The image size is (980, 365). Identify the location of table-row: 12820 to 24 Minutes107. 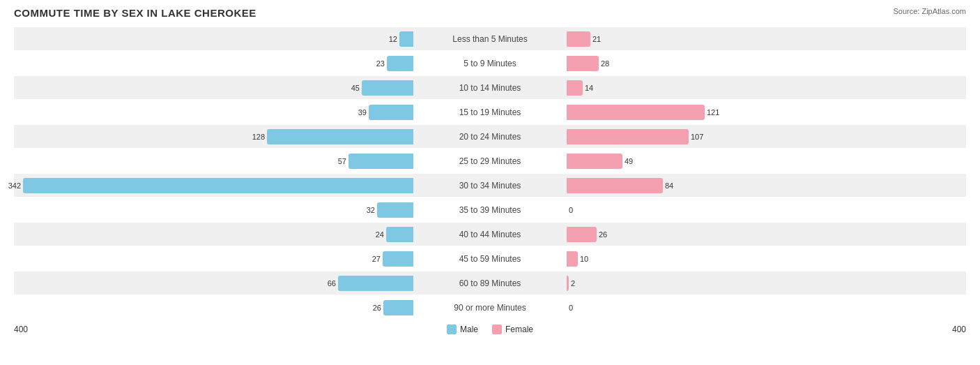
(490, 137).